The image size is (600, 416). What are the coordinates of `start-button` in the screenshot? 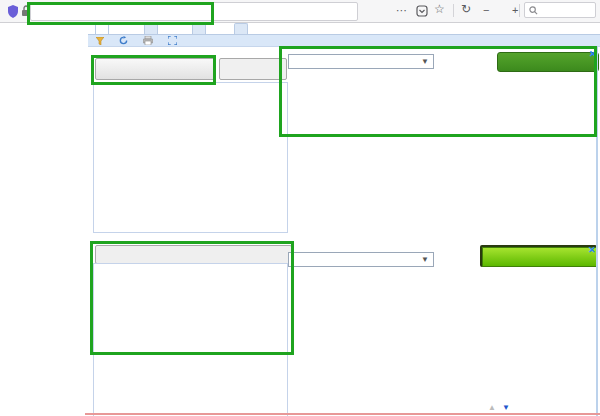 It's located at (540, 257).